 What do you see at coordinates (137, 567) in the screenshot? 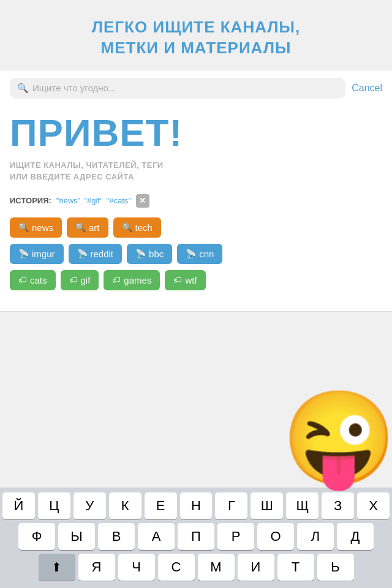
I see `key-Ч: Ч` at bounding box center [137, 567].